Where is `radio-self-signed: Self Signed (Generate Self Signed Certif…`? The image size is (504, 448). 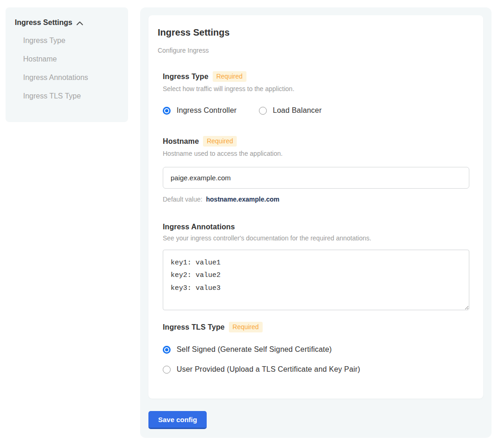 radio-self-signed: Self Signed (Generate Self Signed Certif… is located at coordinates (318, 350).